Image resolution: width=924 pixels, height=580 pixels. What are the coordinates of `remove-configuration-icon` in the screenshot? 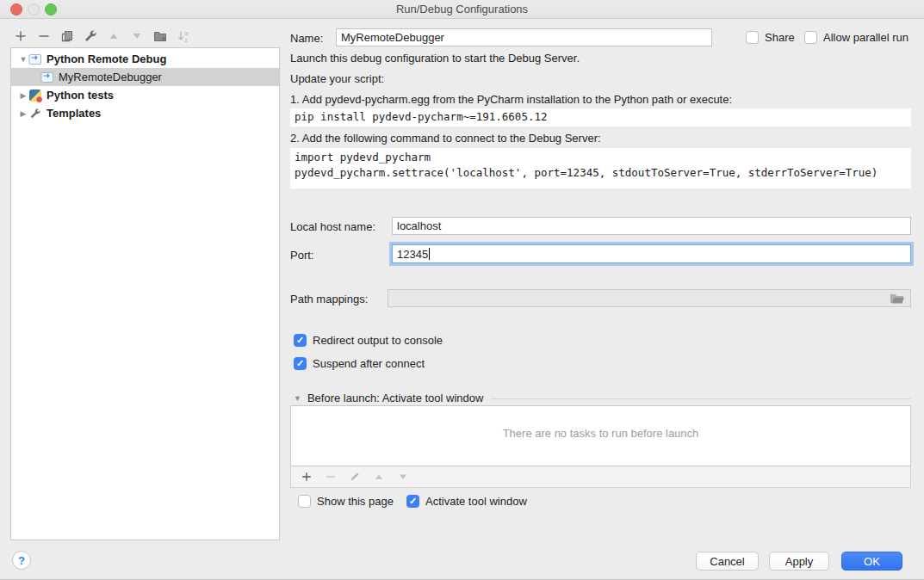 It's located at (44, 36).